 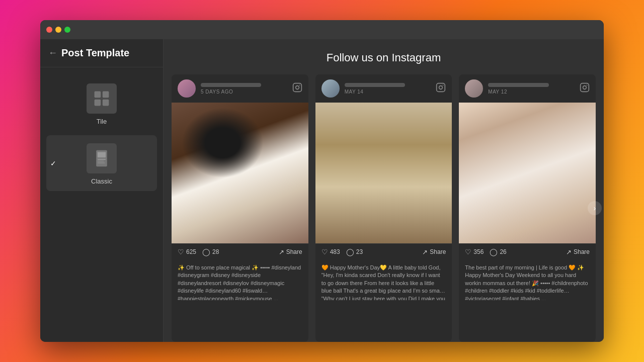 I want to click on share-button-1: ↗ Share, so click(x=291, y=252).